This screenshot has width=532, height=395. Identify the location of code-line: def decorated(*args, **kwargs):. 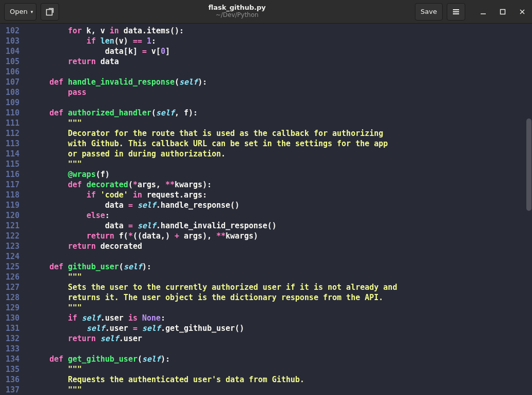
(281, 185).